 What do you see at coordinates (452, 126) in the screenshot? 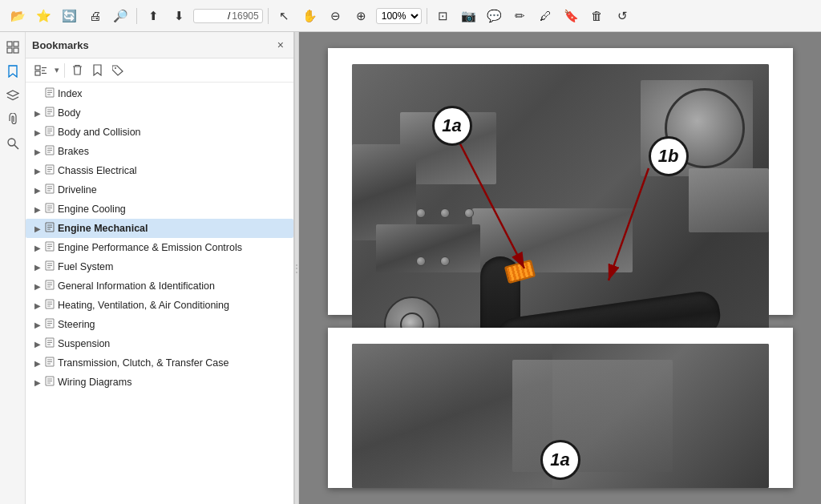
I see `annotation-1a: 1a` at bounding box center [452, 126].